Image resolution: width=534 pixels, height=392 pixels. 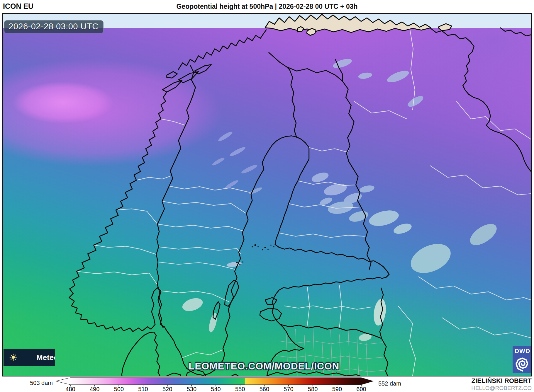 What do you see at coordinates (216, 389) in the screenshot?
I see `colorbar-tick-label: 540` at bounding box center [216, 389].